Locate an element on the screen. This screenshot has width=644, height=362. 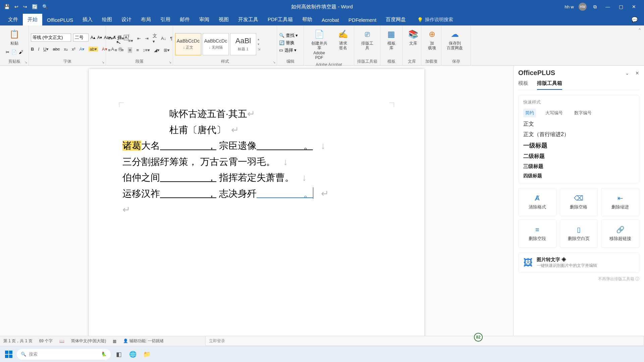
panel-collapse-icon: ⌄ is located at coordinates (627, 73).